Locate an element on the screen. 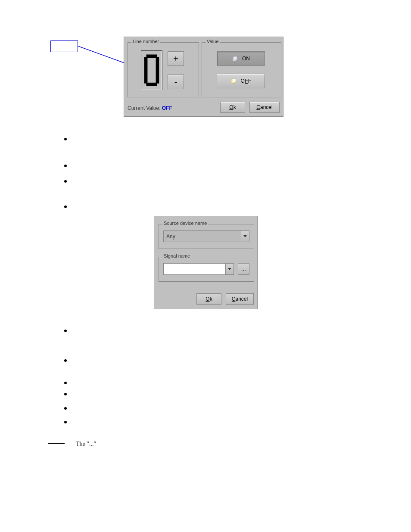 The height and width of the screenshot is (532, 411). signal-combobox is located at coordinates (199, 269).